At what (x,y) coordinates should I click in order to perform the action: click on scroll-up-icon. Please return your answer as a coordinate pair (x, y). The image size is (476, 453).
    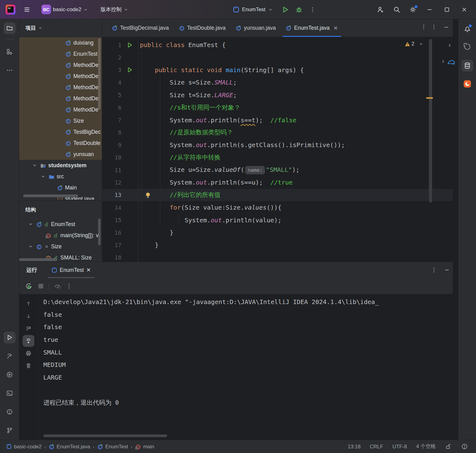
    Looking at the image, I should click on (28, 304).